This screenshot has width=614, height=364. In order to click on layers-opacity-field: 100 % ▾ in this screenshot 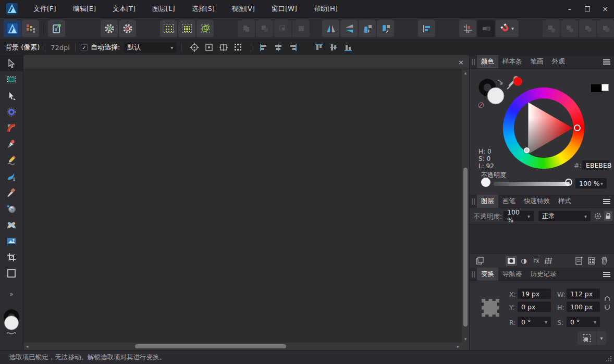, I will do `click(519, 216)`.